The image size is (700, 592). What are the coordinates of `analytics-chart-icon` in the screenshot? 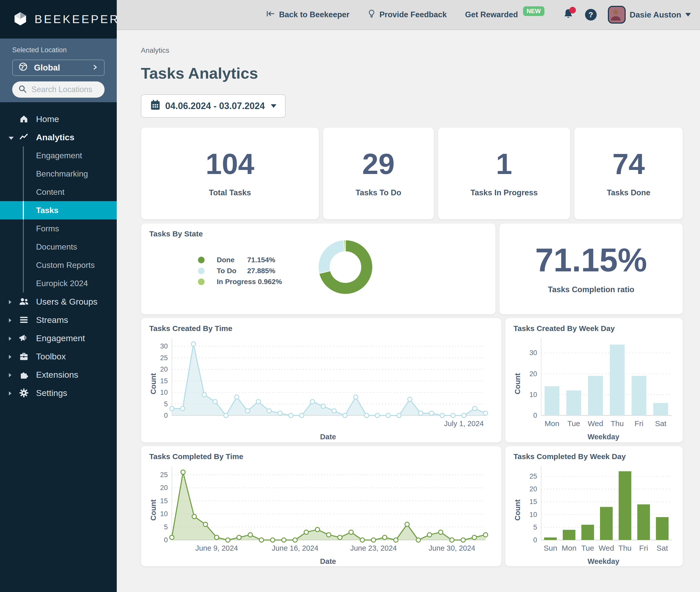 It's located at (24, 137).